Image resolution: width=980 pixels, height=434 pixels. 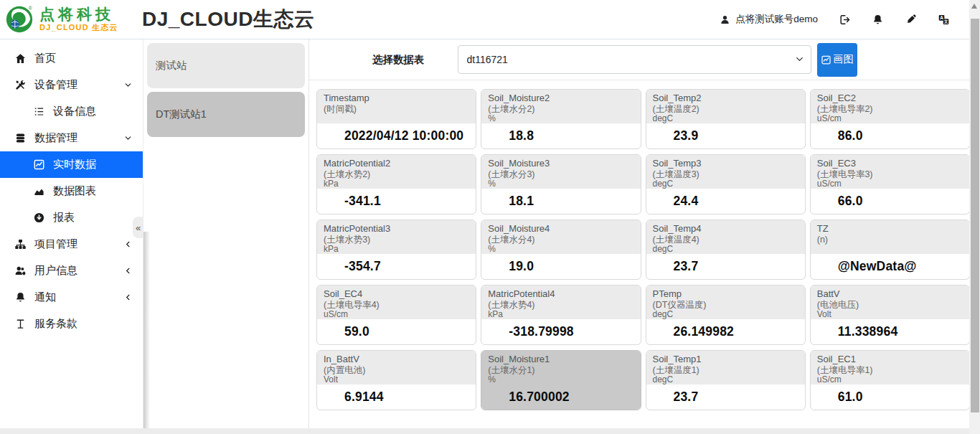 I want to click on station-item: 测试站, so click(x=226, y=66).